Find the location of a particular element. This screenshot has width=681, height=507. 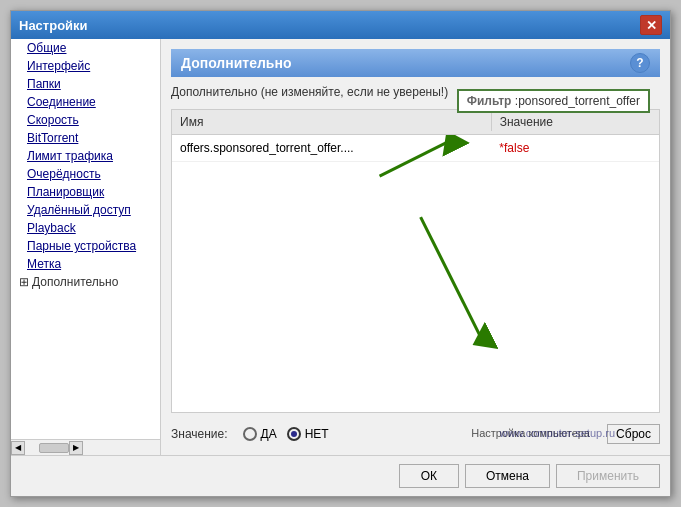

sidebar-item-bittorrent: BitTorrent is located at coordinates (86, 138).